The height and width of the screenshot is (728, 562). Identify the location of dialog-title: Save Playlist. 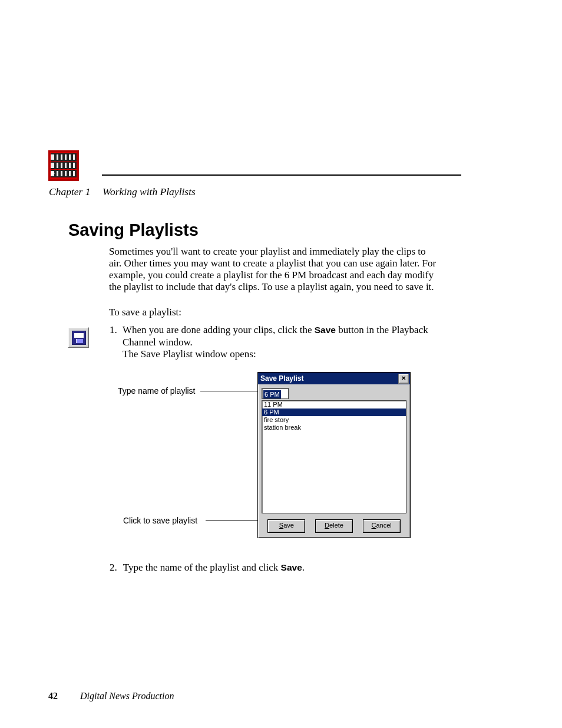
(282, 378).